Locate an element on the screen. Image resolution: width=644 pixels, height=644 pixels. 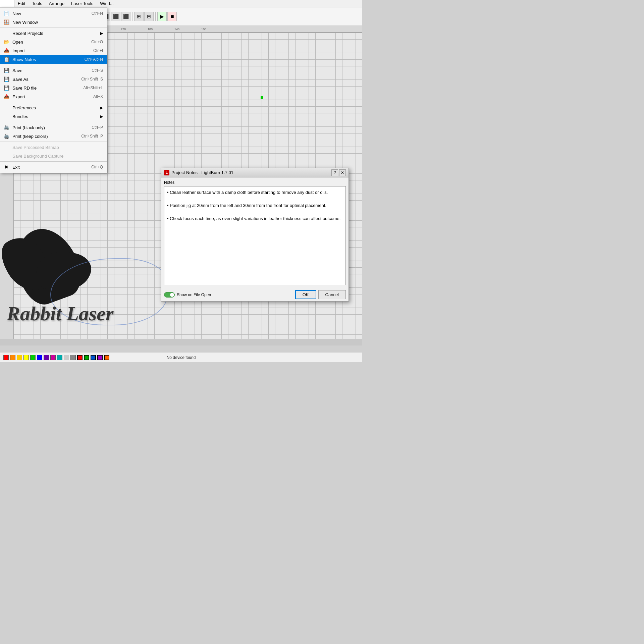
canvas-rabbit-text: Rabbit Laser is located at coordinates (60, 314).